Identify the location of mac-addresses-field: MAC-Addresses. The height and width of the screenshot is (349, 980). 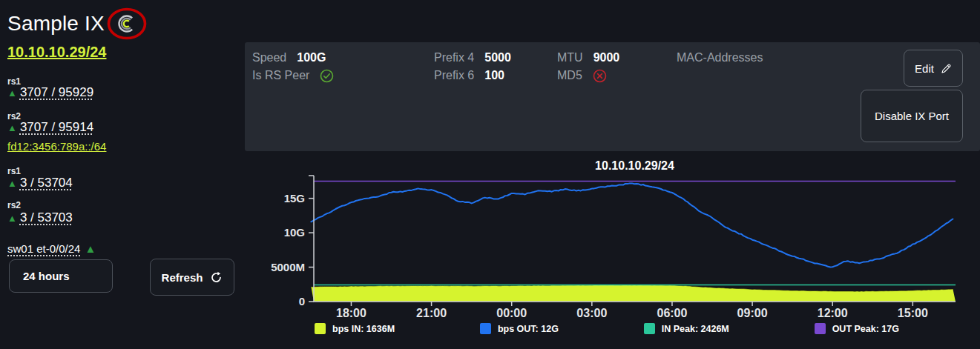
(720, 58).